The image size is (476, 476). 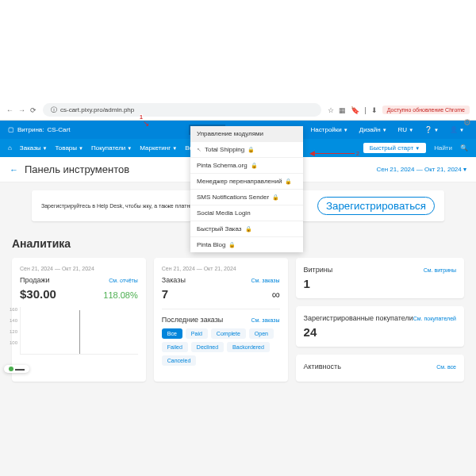 What do you see at coordinates (10, 110) in the screenshot?
I see `back-icon: ←` at bounding box center [10, 110].